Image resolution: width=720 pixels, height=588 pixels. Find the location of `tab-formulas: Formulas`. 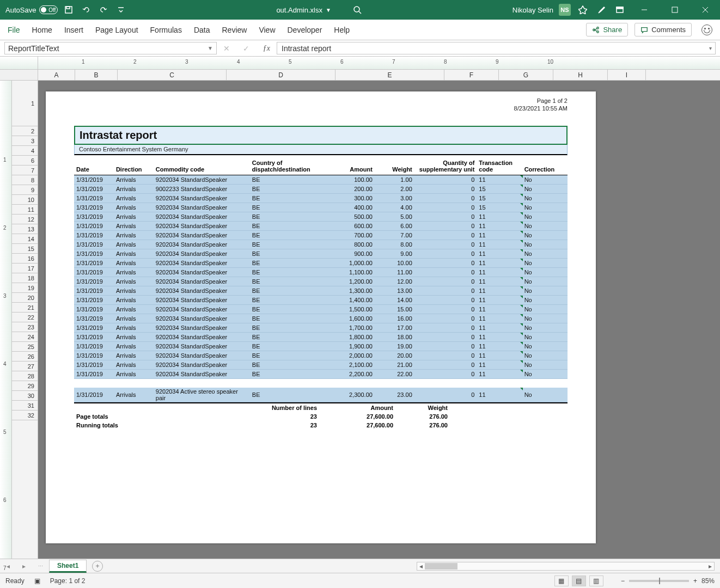

tab-formulas: Formulas is located at coordinates (166, 30).